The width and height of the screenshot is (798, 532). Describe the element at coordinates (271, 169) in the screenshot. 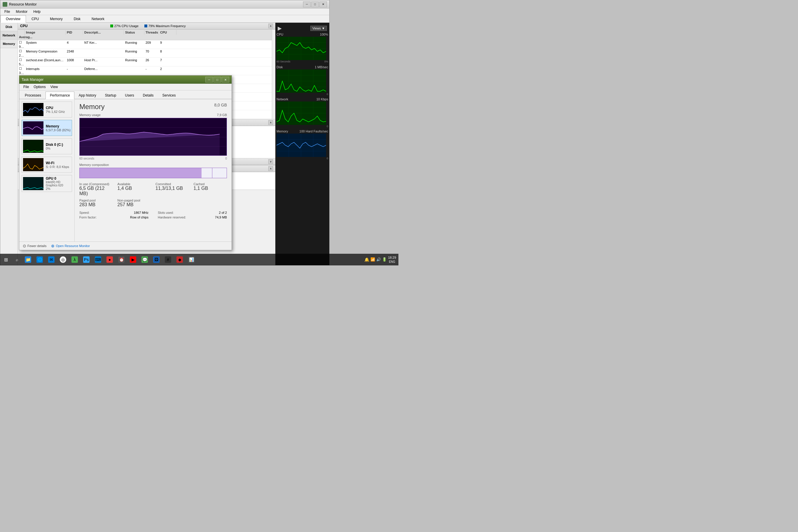

I see `rm-memory-collapse-btn: ∧` at that location.